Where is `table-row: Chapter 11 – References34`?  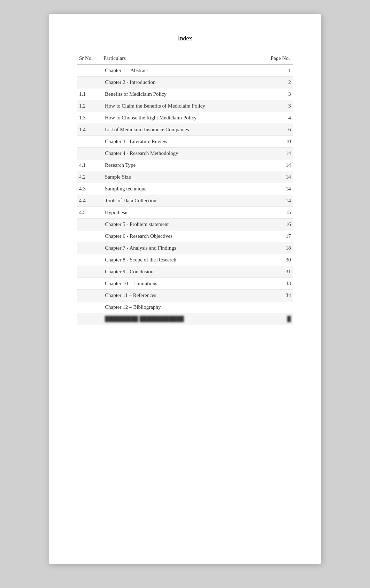 table-row: Chapter 11 – References34 is located at coordinates (185, 296).